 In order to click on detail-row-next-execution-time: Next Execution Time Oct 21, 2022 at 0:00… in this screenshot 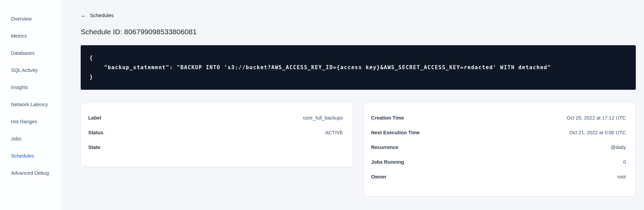, I will do `click(499, 132)`.